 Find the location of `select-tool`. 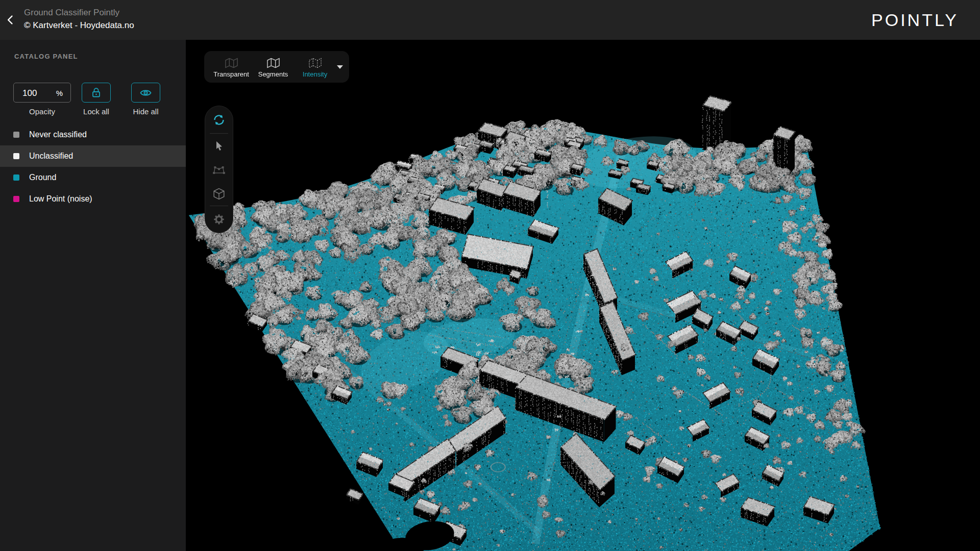

select-tool is located at coordinates (219, 146).